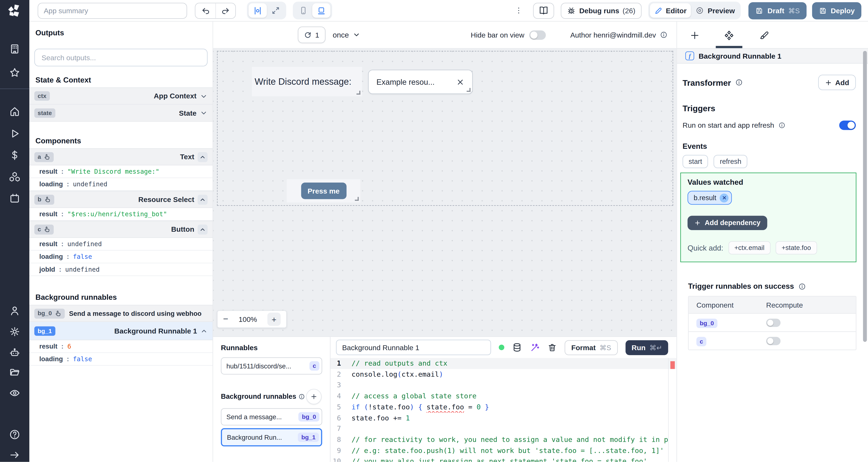  What do you see at coordinates (346, 35) in the screenshot?
I see `run-mode-dropdown: once` at bounding box center [346, 35].